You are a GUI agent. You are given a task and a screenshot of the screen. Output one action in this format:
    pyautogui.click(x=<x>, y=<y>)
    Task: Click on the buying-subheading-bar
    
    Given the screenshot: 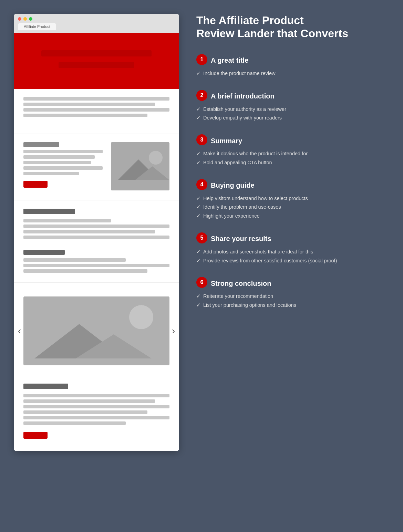 What is the action you would take?
    pyautogui.click(x=44, y=252)
    